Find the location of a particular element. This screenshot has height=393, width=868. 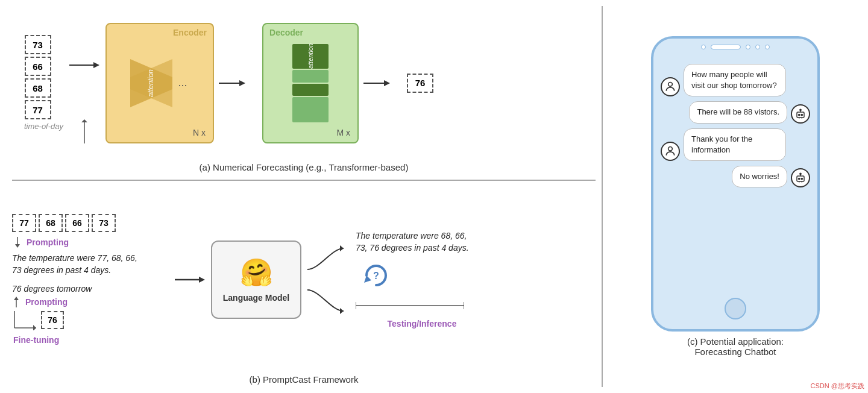

encoder-label: Encoder is located at coordinates (190, 33).